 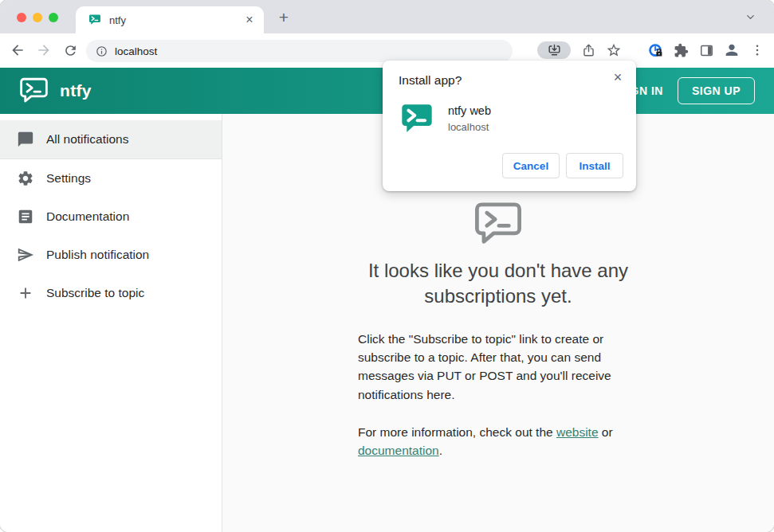 I want to click on extensions-puzzle-button, so click(x=681, y=50).